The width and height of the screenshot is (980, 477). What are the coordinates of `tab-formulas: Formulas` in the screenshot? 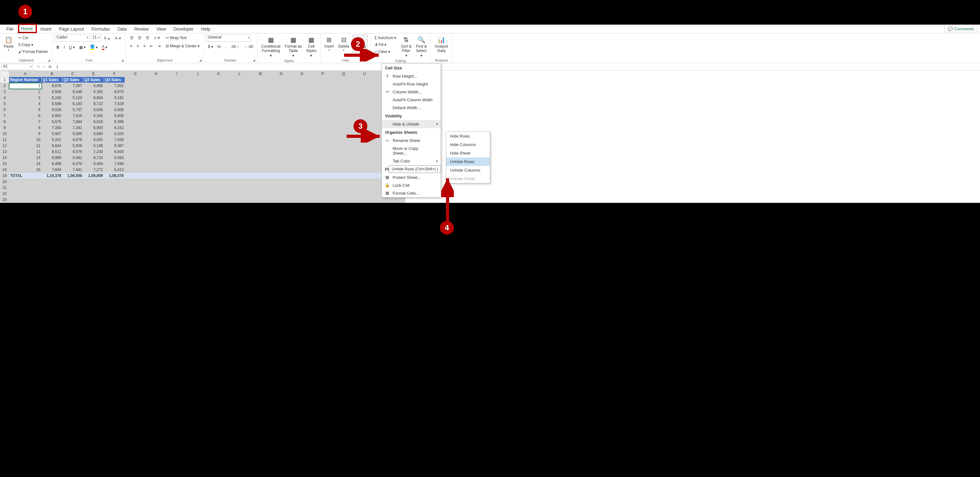 It's located at (101, 29).